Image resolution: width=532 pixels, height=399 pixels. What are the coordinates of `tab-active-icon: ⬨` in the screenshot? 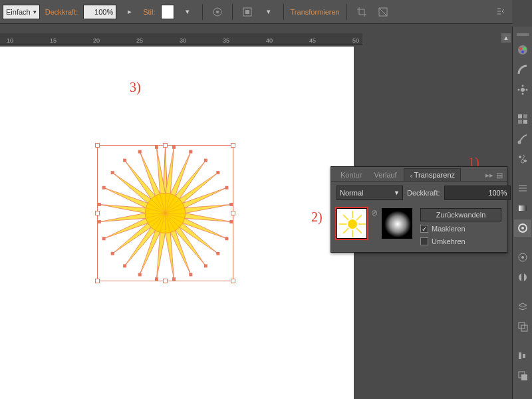 It's located at (411, 176).